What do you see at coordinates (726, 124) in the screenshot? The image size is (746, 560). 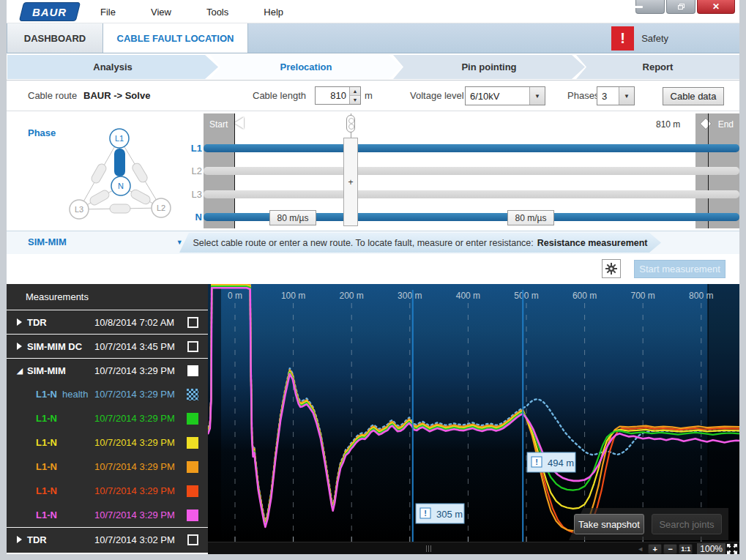 I see `end-label: End` at bounding box center [726, 124].